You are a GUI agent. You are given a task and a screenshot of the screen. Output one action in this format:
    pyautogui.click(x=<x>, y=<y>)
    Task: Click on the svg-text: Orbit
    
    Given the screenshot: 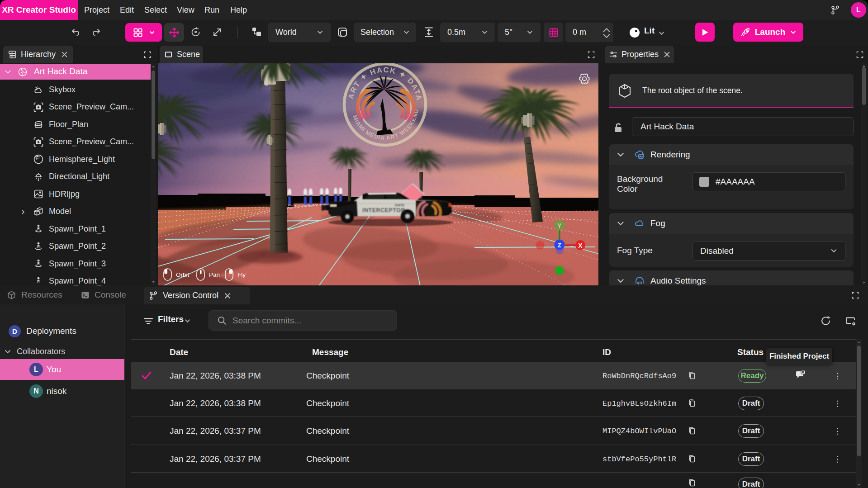 What is the action you would take?
    pyautogui.click(x=183, y=275)
    